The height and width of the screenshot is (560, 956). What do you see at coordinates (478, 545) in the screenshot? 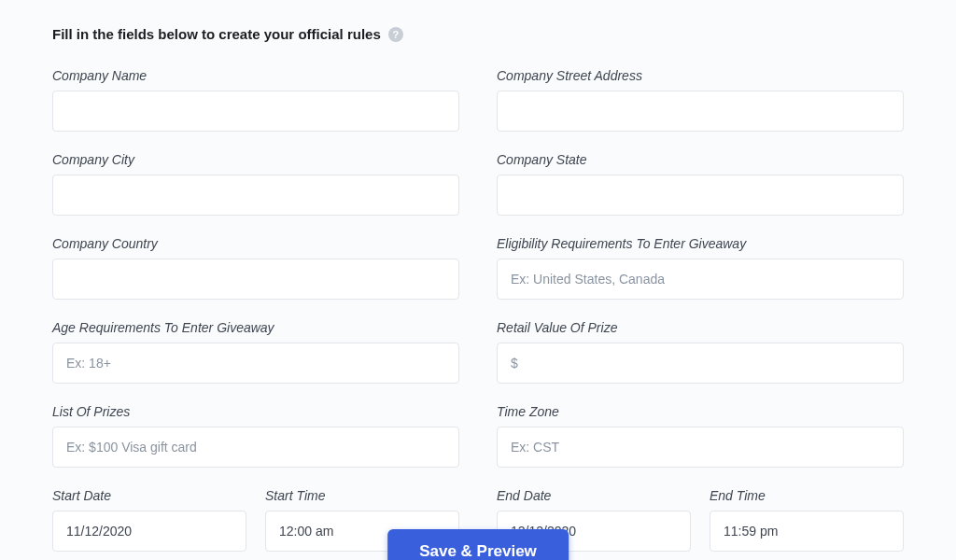
I see `save-preview-button: Save & Preview` at bounding box center [478, 545].